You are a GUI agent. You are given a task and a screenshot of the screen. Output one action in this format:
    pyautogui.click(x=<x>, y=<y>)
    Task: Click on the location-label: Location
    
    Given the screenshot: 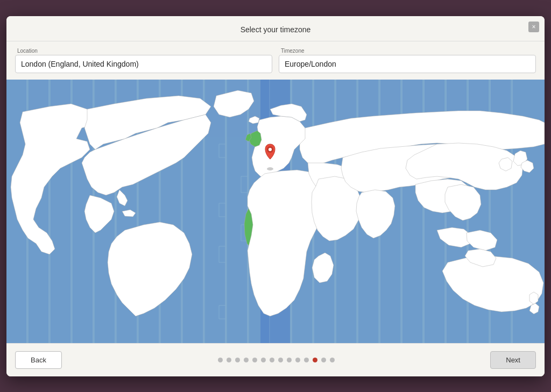 What is the action you would take?
    pyautogui.click(x=144, y=51)
    